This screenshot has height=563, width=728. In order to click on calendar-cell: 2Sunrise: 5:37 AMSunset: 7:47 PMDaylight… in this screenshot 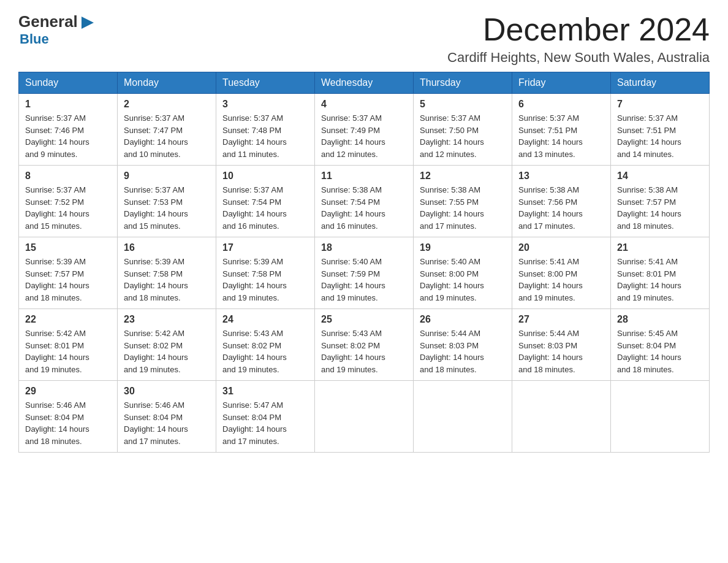, I will do `click(167, 130)`.